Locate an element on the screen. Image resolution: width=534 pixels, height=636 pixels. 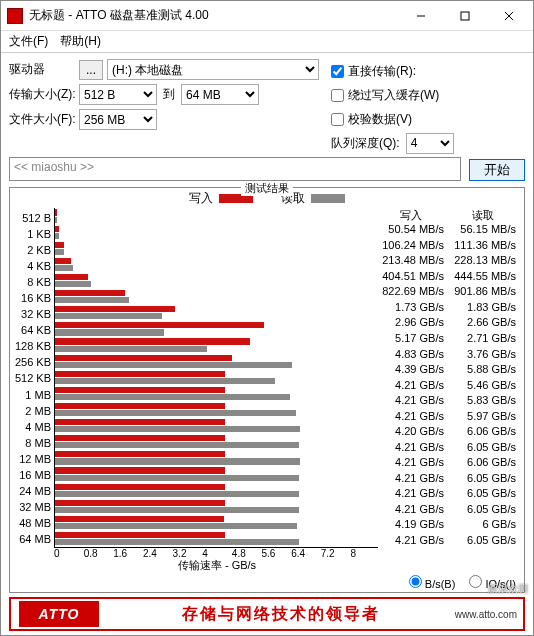
x-axis-label: 传输速率 - GB/s is located at coordinates (217, 566).